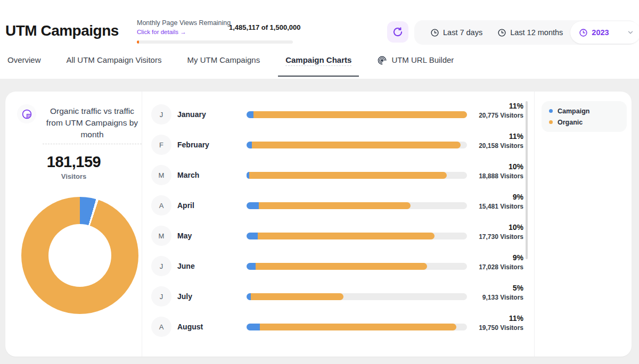 Image resolution: width=639 pixels, height=364 pixels. What do you see at coordinates (501, 267) in the screenshot?
I see `month-visitors: 17,028 Visitors` at bounding box center [501, 267].